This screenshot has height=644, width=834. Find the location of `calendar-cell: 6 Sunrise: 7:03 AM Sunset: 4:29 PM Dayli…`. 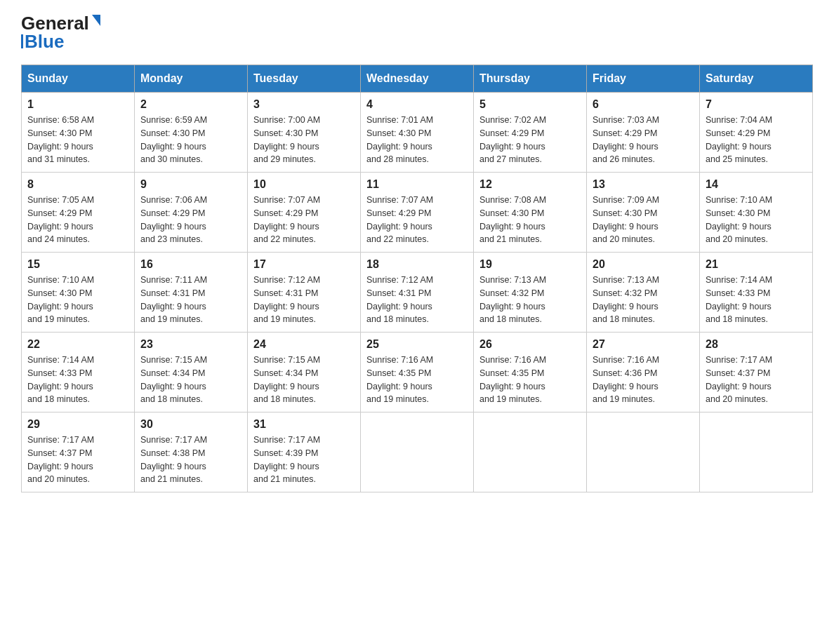

calendar-cell: 6 Sunrise: 7:03 AM Sunset: 4:29 PM Dayli… is located at coordinates (643, 133).